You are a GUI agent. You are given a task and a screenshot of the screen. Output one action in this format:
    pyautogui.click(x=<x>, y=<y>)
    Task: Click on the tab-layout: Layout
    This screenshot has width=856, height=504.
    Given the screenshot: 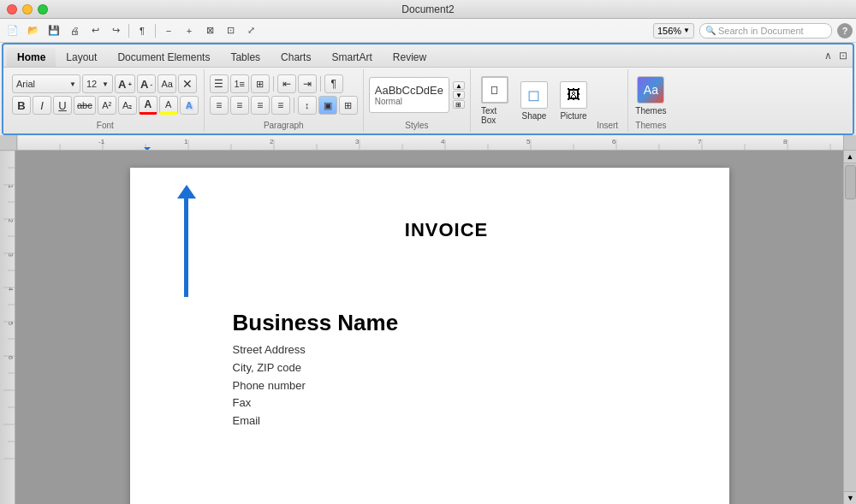 What is the action you would take?
    pyautogui.click(x=81, y=57)
    